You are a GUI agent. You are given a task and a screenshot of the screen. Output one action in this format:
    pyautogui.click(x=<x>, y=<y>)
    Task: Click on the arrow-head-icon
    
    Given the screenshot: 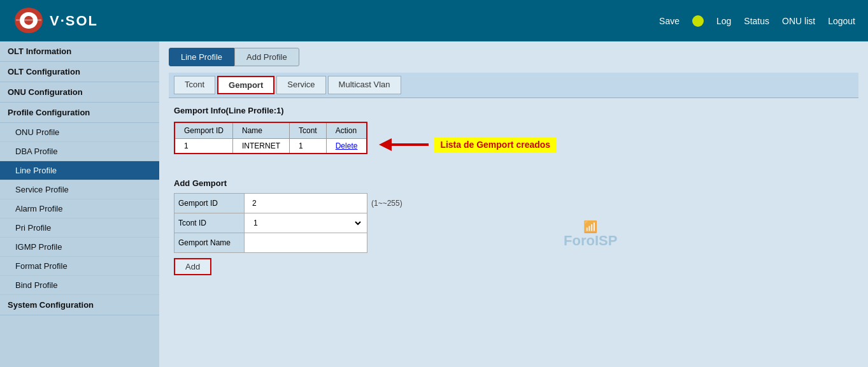 What is the action you would take?
    pyautogui.click(x=385, y=145)
    